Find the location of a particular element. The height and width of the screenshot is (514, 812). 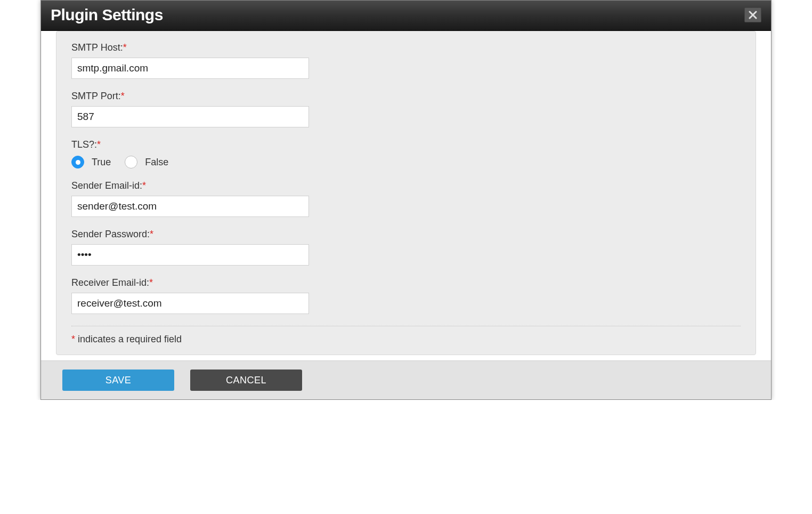

label-text: SMTP Host: is located at coordinates (97, 47).